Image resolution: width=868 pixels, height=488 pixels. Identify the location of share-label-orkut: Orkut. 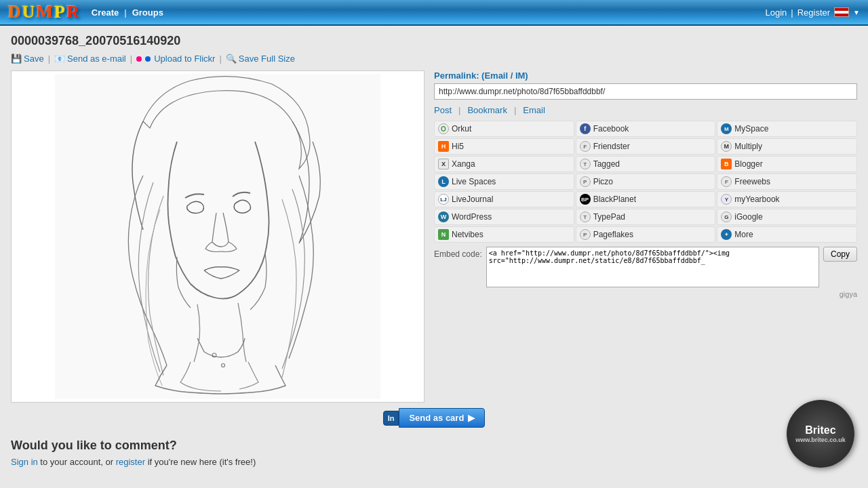
(461, 129).